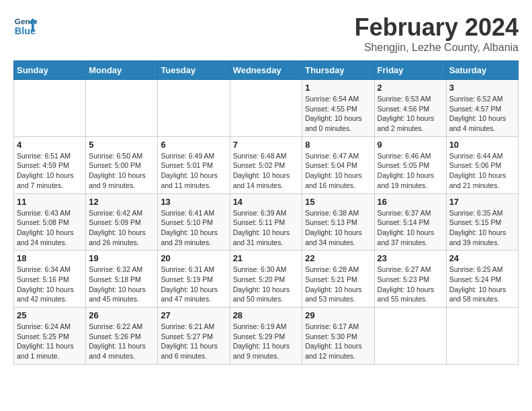 This screenshot has height=411, width=532. What do you see at coordinates (339, 222) in the screenshot?
I see `calendar-cell: 15Sunrise: 6:38 AM Sunset: 5:13 PM Dayli…` at bounding box center [339, 222].